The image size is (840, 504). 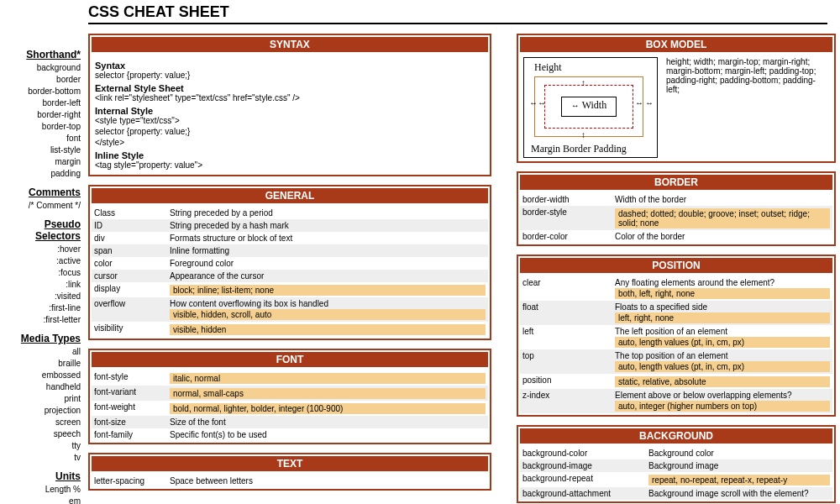 What do you see at coordinates (739, 454) in the screenshot?
I see `prop-desc: Background color` at bounding box center [739, 454].